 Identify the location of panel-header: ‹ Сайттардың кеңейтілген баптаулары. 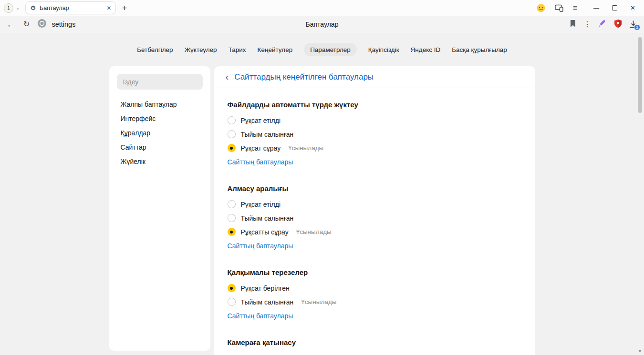
(375, 77).